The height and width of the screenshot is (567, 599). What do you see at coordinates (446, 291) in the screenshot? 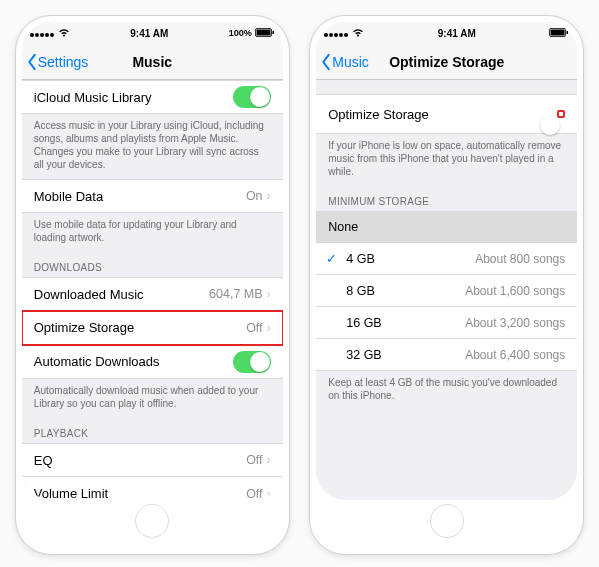
I see `storage-option-row: 8 GBAbout 1,600 songs` at bounding box center [446, 291].